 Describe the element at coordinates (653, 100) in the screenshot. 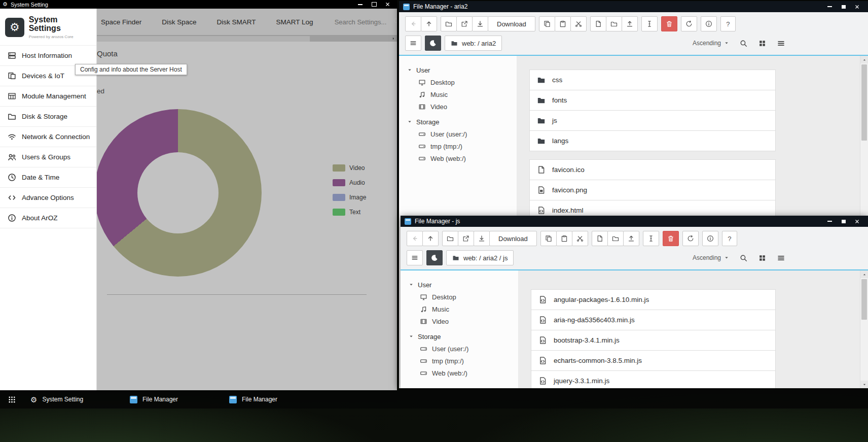

I see `folder-row: fonts` at that location.